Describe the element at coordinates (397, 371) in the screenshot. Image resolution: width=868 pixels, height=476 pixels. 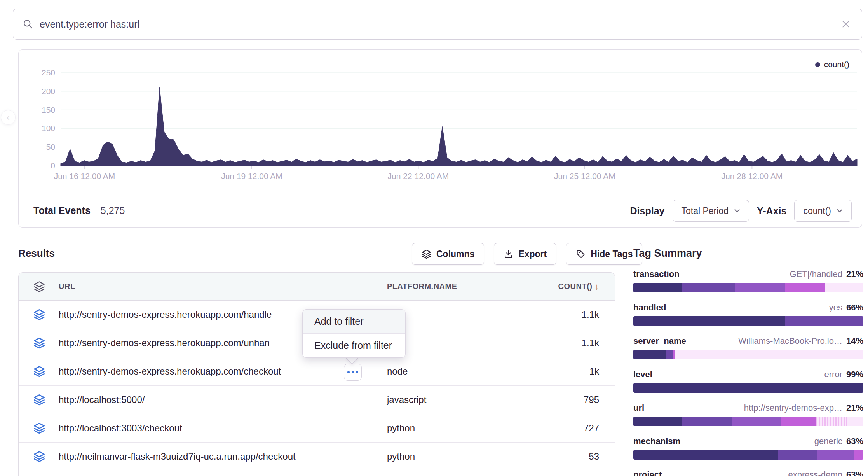
I see `platform-cell: node` at that location.